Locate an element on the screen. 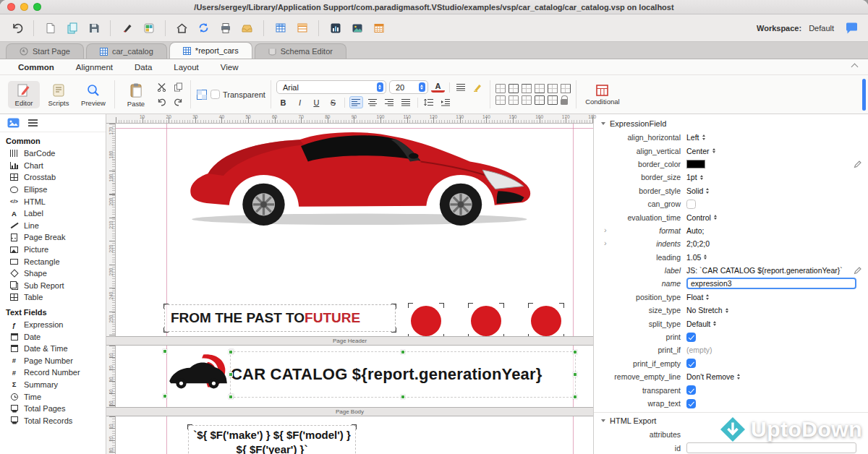  tab-start-page: Start Page is located at coordinates (45, 51).